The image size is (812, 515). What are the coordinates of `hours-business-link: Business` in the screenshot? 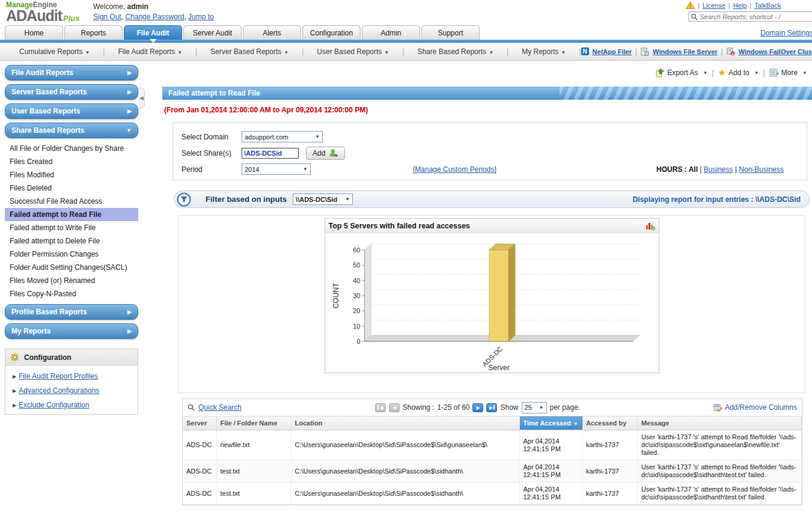 It's located at (719, 169).